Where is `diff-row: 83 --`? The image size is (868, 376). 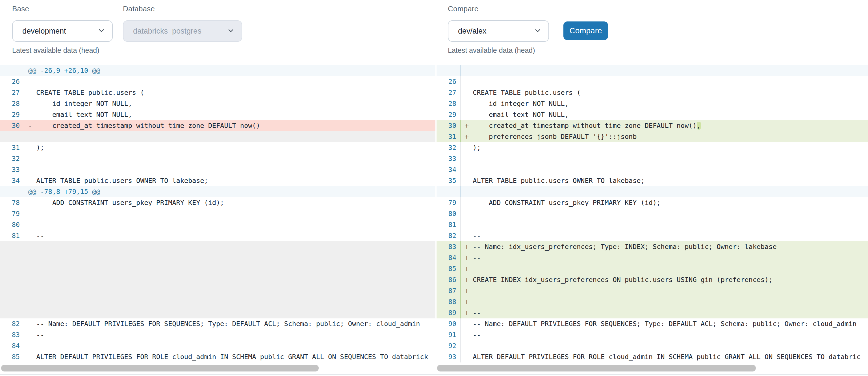 diff-row: 83 -- is located at coordinates (218, 335).